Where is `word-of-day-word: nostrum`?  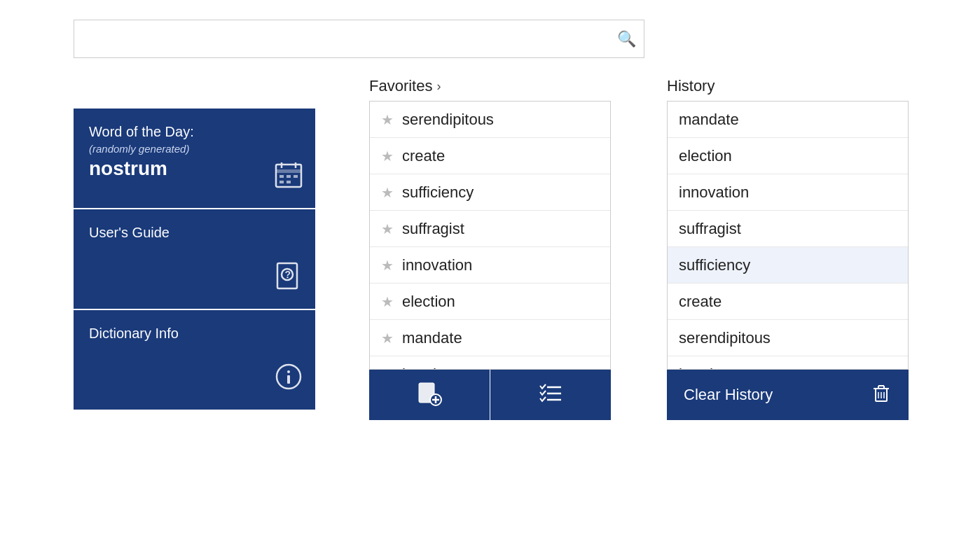
word-of-day-word: nostrum is located at coordinates (195, 169).